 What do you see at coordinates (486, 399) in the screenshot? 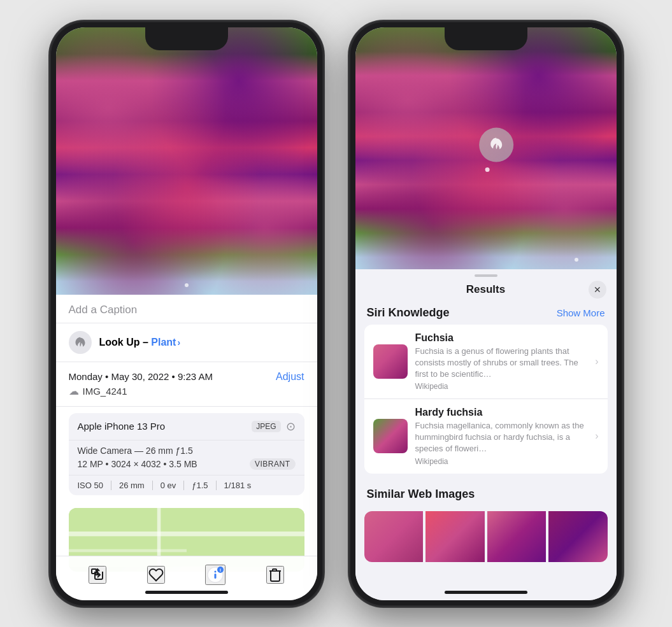
I see `knowledge-card: Fuchsia Fuchsia is a genus of flowering …` at bounding box center [486, 399].